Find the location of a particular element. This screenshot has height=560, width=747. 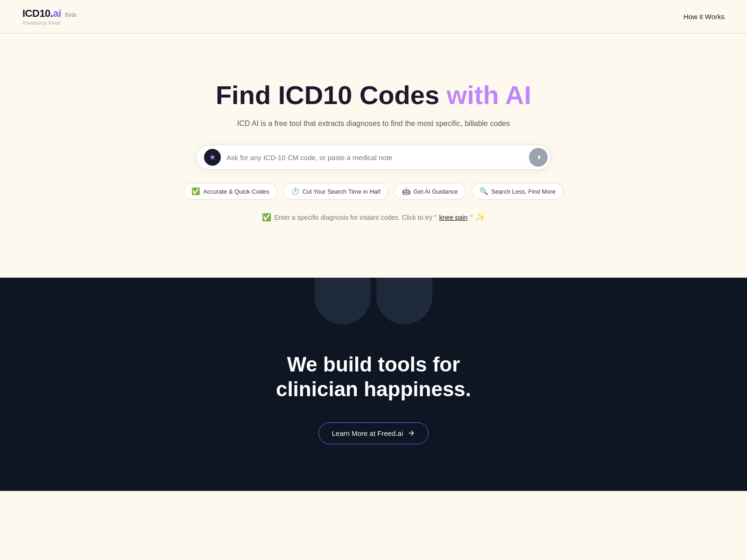

hint-icon: ✅ is located at coordinates (267, 217).